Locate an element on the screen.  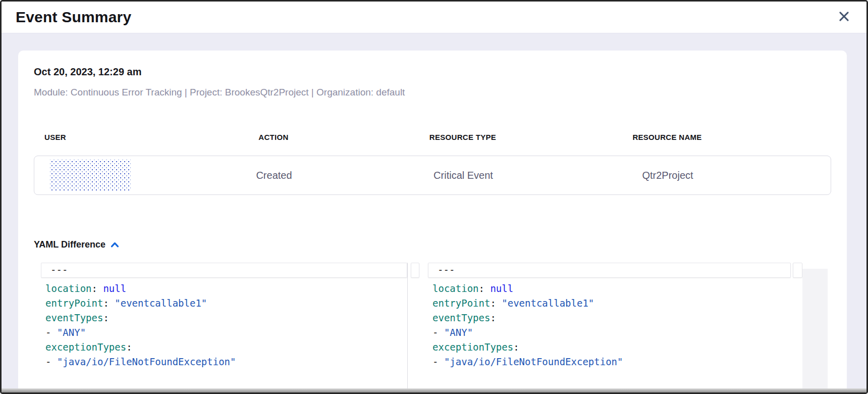
yaml-difference-section-header: YAML Difference is located at coordinates (432, 244).